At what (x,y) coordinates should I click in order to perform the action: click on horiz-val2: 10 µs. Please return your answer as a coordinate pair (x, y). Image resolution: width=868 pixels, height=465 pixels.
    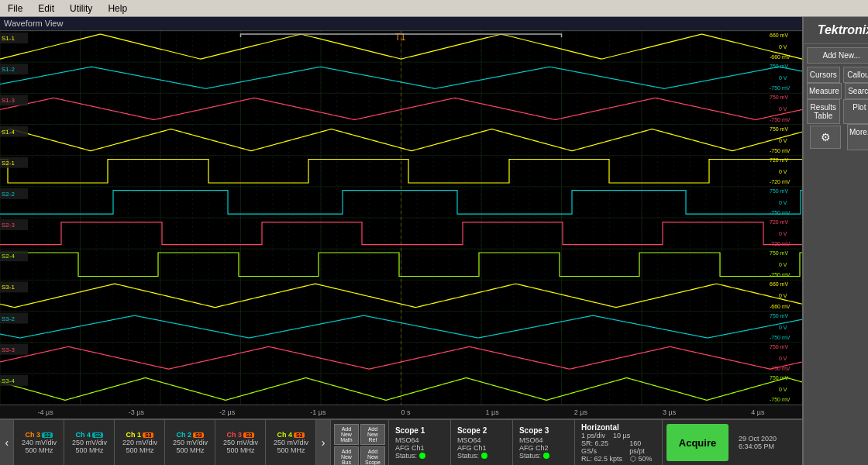
    Looking at the image, I should click on (622, 436).